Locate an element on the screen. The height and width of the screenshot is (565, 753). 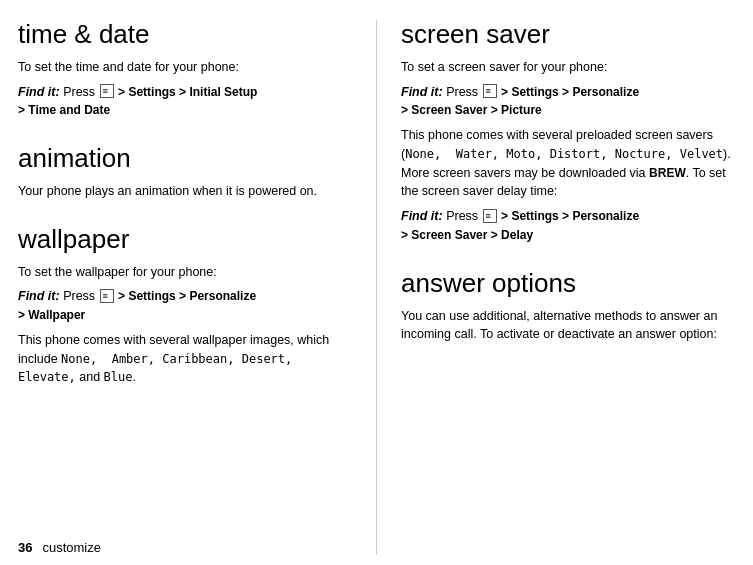
find-it-text-1: Press is located at coordinates (80, 92).